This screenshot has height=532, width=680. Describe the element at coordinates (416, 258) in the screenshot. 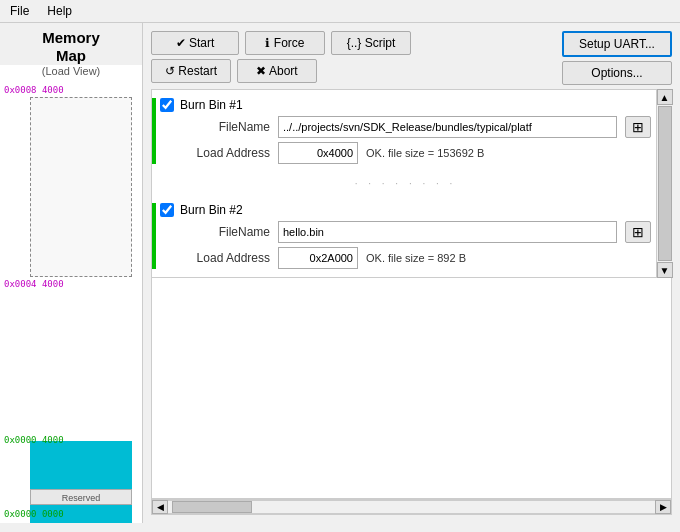

I see `bin2-address-row: Load Address OK. file size = 892 B` at that location.